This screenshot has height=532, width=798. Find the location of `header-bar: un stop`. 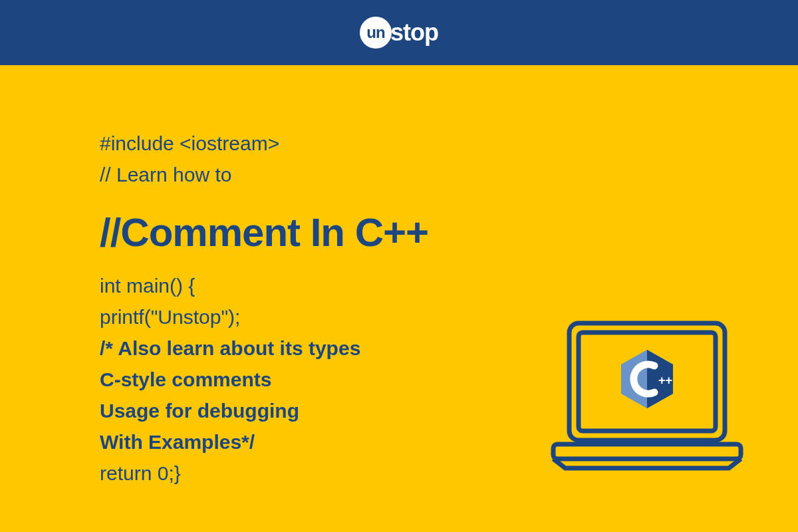

header-bar: un stop is located at coordinates (399, 33).